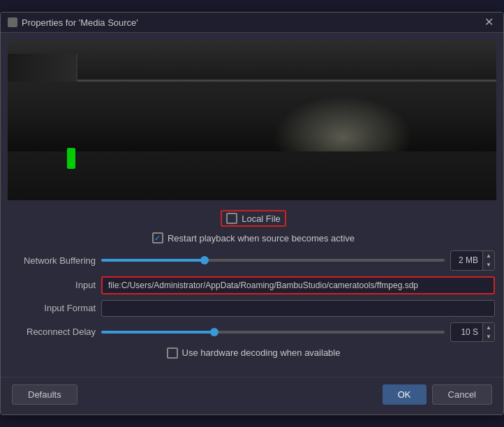 This screenshot has height=427, width=504. I want to click on local-file-label: Local File, so click(261, 219).